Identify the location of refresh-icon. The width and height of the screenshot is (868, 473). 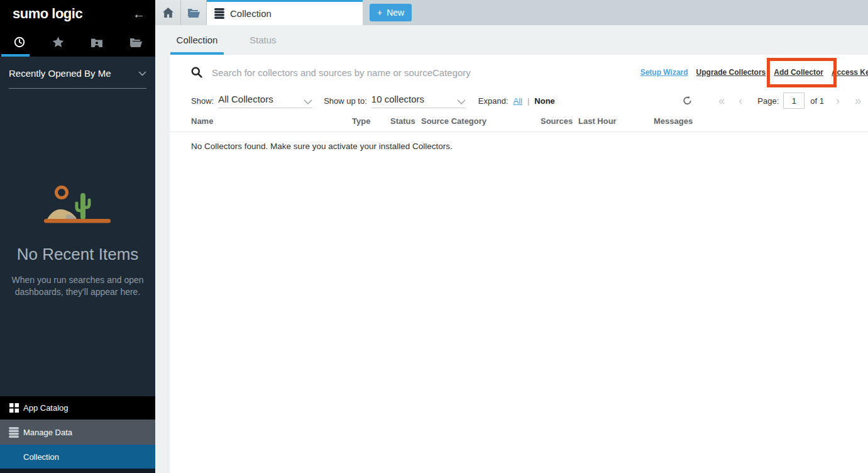
(688, 101).